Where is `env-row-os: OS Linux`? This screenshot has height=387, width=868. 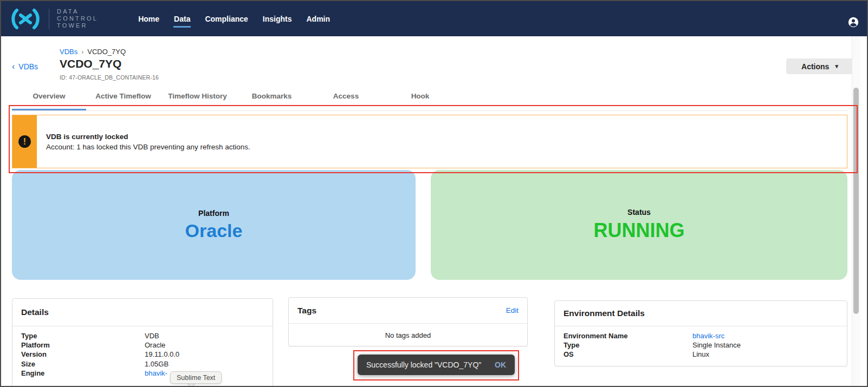
env-row-os: OS Linux is located at coordinates (701, 354).